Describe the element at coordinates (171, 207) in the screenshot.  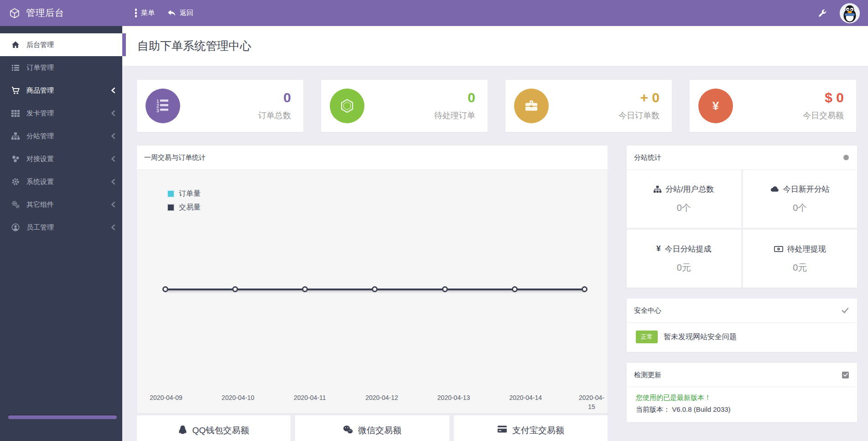
I see `legend-swatch` at that location.